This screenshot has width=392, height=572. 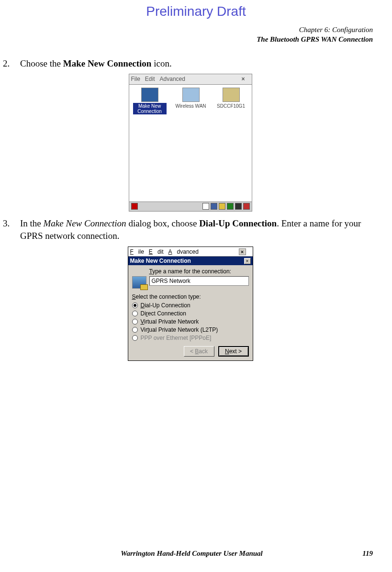 What do you see at coordinates (315, 39) in the screenshot?
I see `chapter-subtitle: The Bluetooth GPRS WAN Connection` at bounding box center [315, 39].